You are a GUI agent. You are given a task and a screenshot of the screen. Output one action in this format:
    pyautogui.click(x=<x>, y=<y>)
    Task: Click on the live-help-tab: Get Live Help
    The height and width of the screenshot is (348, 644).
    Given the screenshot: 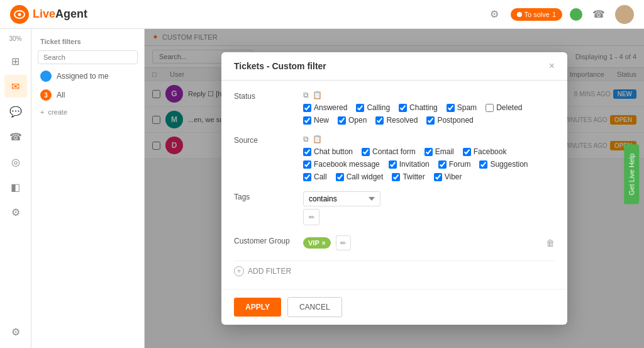 What is the action you would take?
    pyautogui.click(x=632, y=174)
    